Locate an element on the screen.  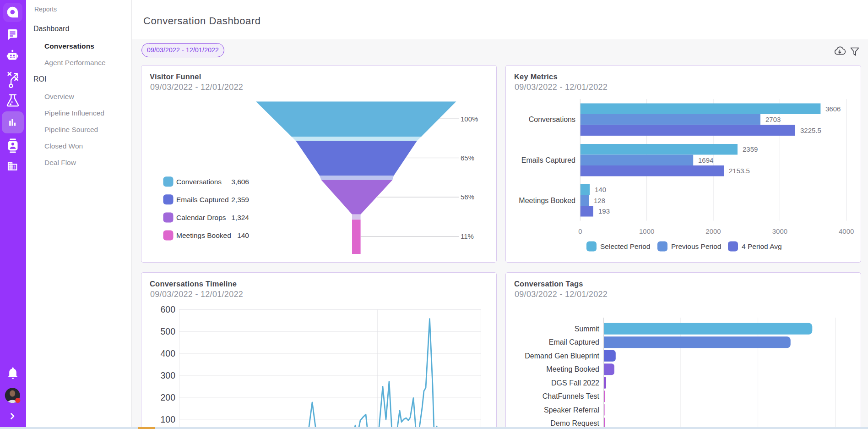
svg-text: 2,359 is located at coordinates (240, 200).